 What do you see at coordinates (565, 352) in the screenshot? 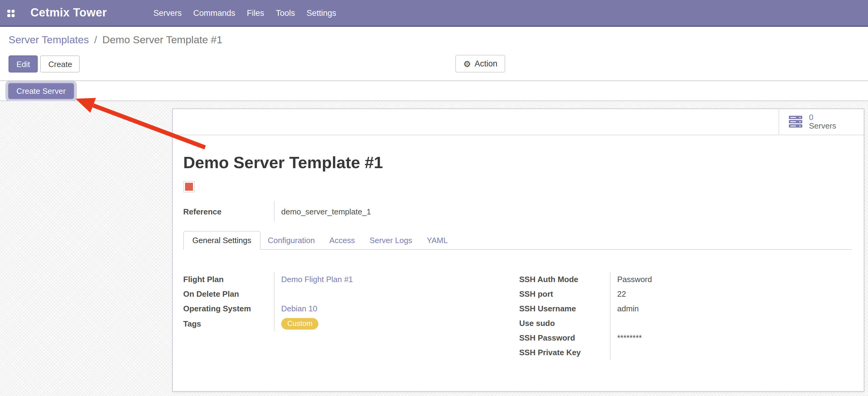
I see `ssh-private-key-label: SSH Private Key` at bounding box center [565, 352].